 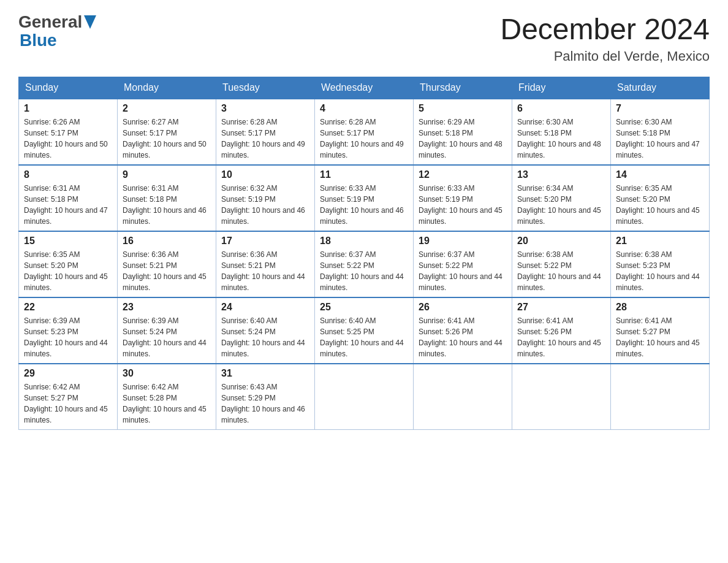 I want to click on day-number: 10, so click(x=265, y=175).